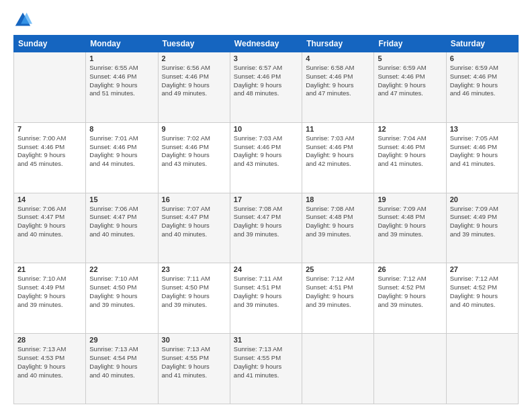  What do you see at coordinates (266, 20) in the screenshot?
I see `header` at bounding box center [266, 20].